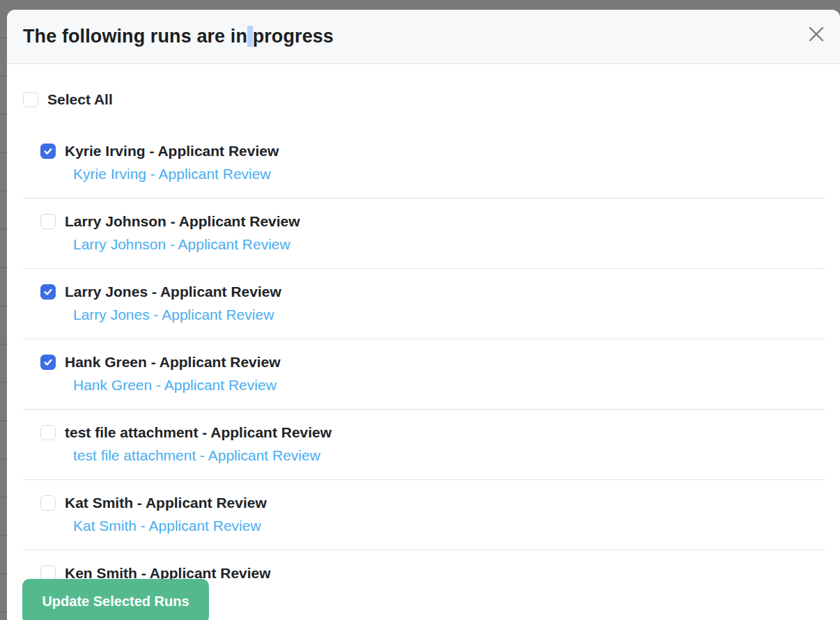 This screenshot has height=620, width=840. Describe the element at coordinates (449, 456) in the screenshot. I see `run-subtitle-link: test file attachment - Applicant Review` at that location.